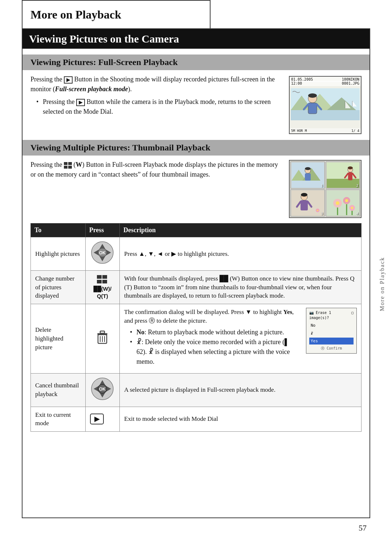  What do you see at coordinates (241, 254) in the screenshot?
I see `desc-highlight: Press ▲, ▼, ◄ or ▶ to highlight pictures…` at bounding box center [241, 254].